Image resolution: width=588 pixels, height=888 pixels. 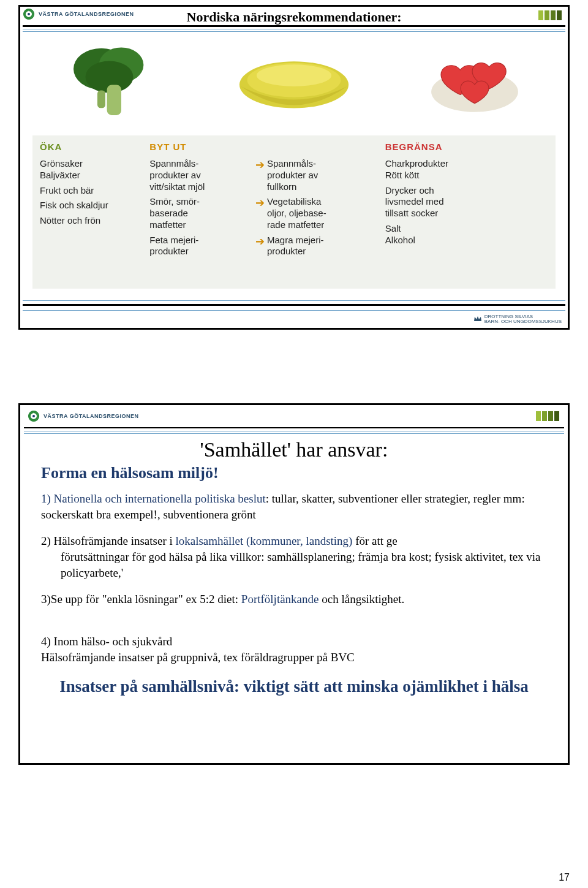 I want to click on point-3: 3)Se upp för "enkla lösningar" ex 5:2 di…, so click(x=294, y=599).